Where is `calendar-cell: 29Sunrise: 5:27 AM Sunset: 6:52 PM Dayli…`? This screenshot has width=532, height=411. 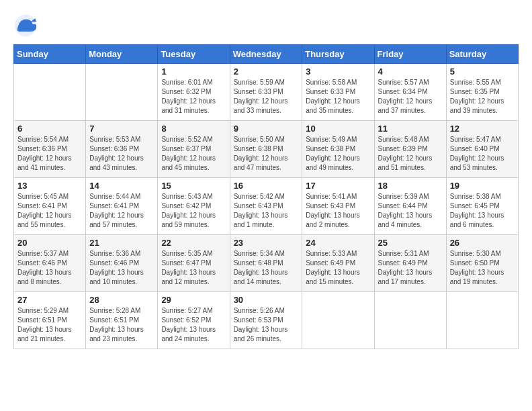 calendar-cell: 29Sunrise: 5:27 AM Sunset: 6:52 PM Dayli… is located at coordinates (193, 321).